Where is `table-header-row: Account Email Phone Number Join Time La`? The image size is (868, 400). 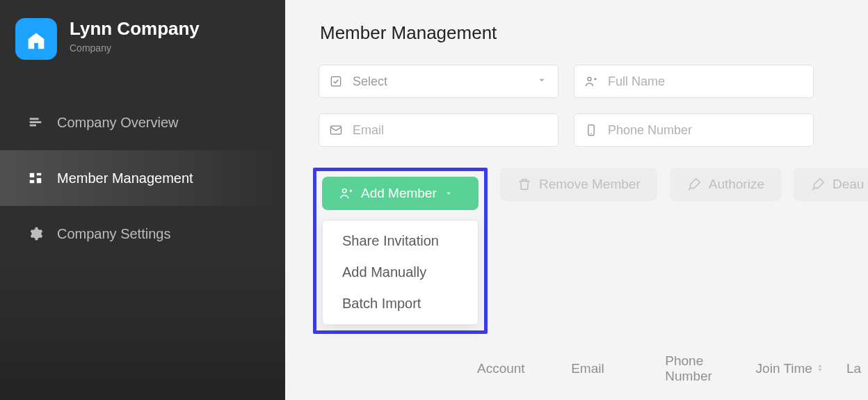
table-header-row: Account Email Phone Number Join Time La is located at coordinates (593, 369).